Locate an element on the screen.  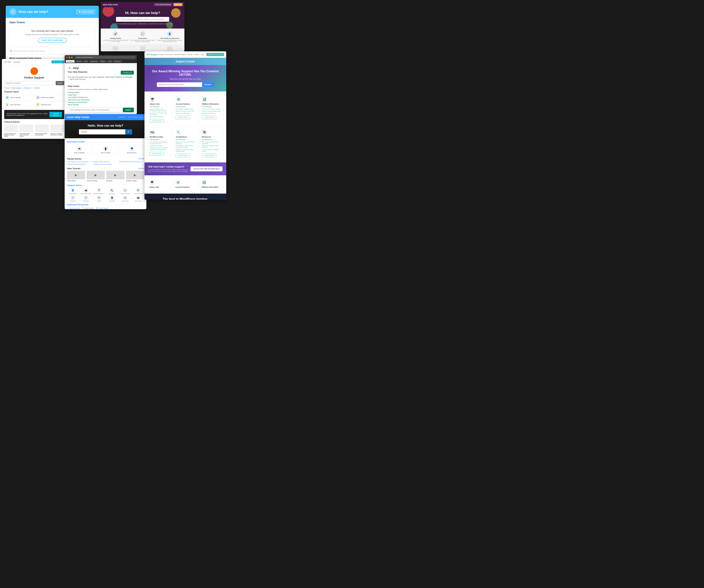
zoom-add-item-1: 📄 Download Center is located at coordinates (73, 208).